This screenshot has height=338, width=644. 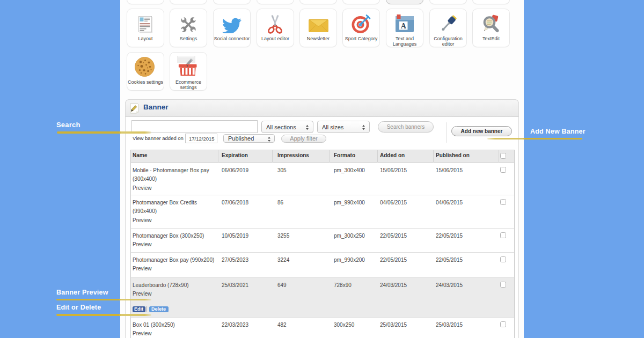 I want to click on svg-text: A, so click(x=404, y=26).